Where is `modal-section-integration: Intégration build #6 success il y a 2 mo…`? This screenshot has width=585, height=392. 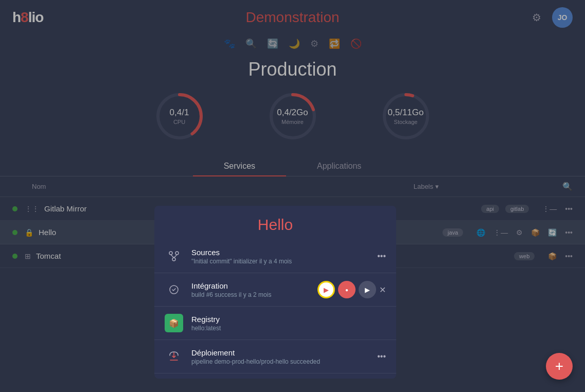
modal-section-integration: Intégration build #6 success il y a 2 mo… is located at coordinates (275, 290).